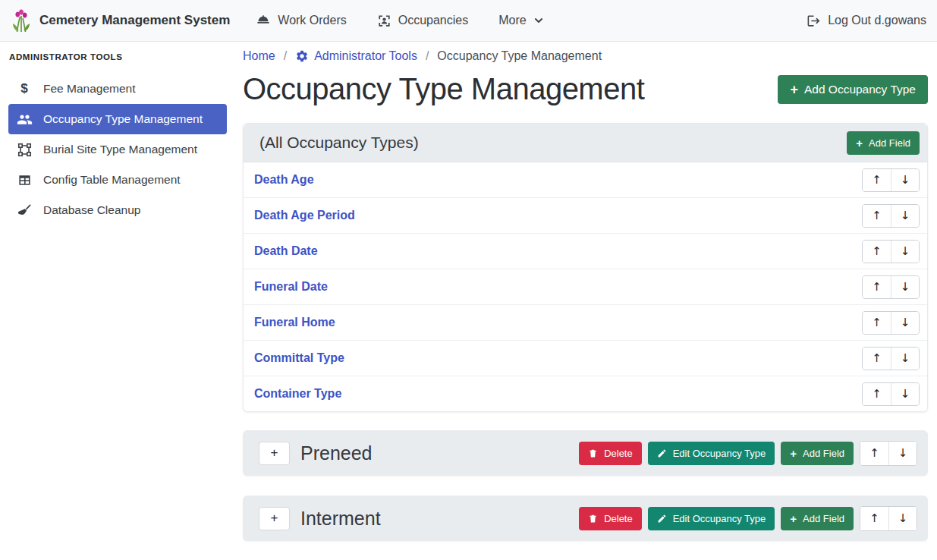 The width and height of the screenshot is (937, 560). What do you see at coordinates (118, 210) in the screenshot?
I see `sidebar-item-database-cleanup: Database Cleanup` at bounding box center [118, 210].